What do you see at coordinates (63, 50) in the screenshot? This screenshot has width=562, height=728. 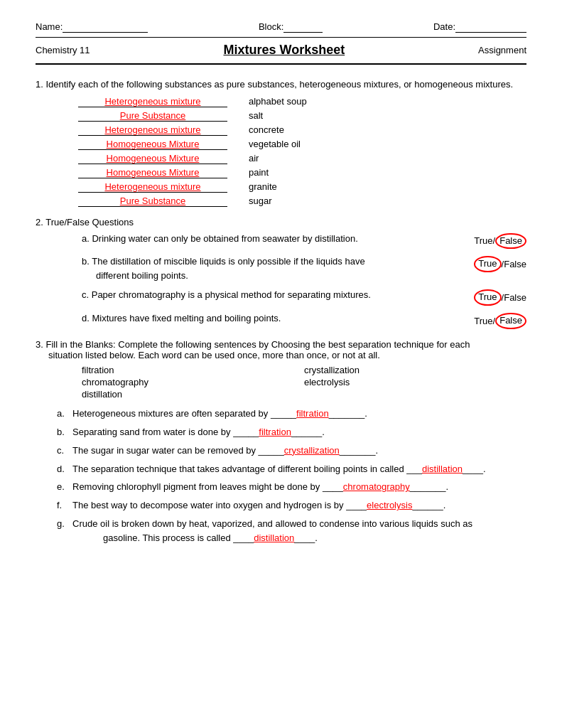 I see `chemistry-label: Chemistry 11` at bounding box center [63, 50].